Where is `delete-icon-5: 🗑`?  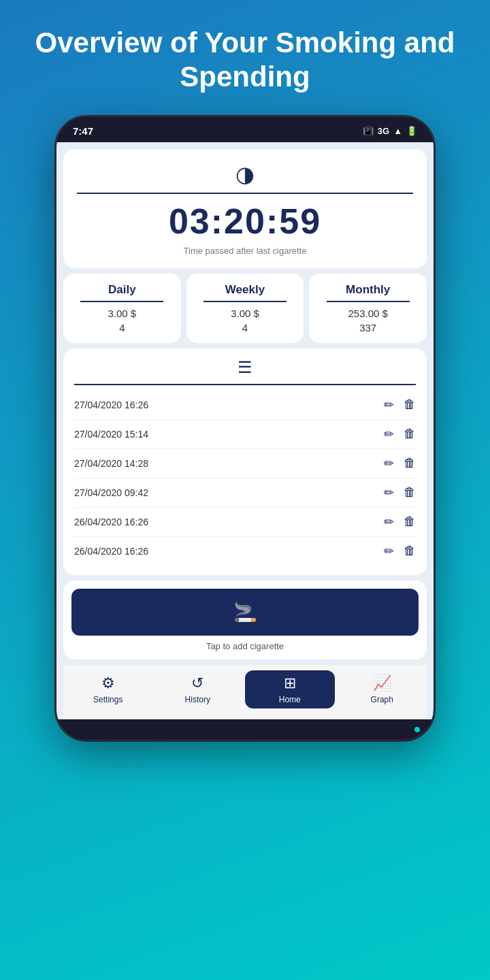
delete-icon-5: 🗑 is located at coordinates (410, 522).